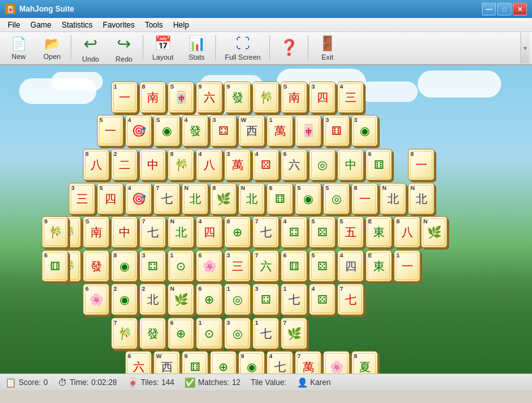  Describe the element at coordinates (41, 25) in the screenshot. I see `menu-game: Game` at that location.